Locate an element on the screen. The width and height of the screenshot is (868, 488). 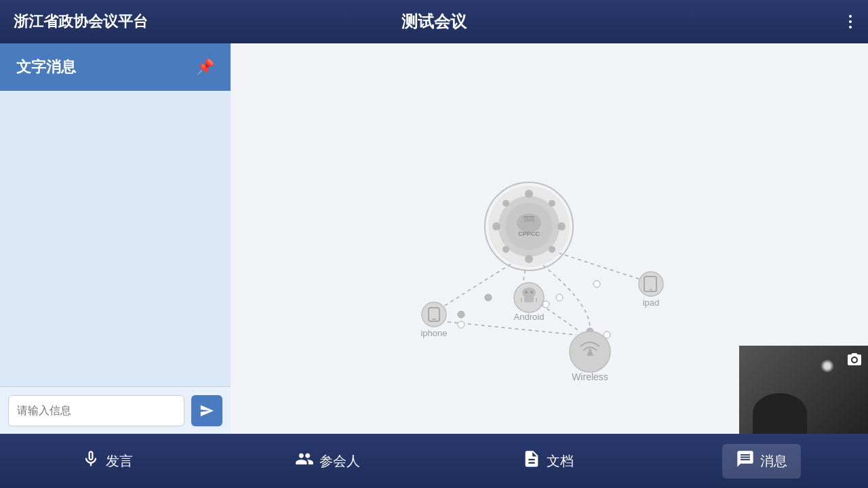
send-icon is located at coordinates (207, 411).